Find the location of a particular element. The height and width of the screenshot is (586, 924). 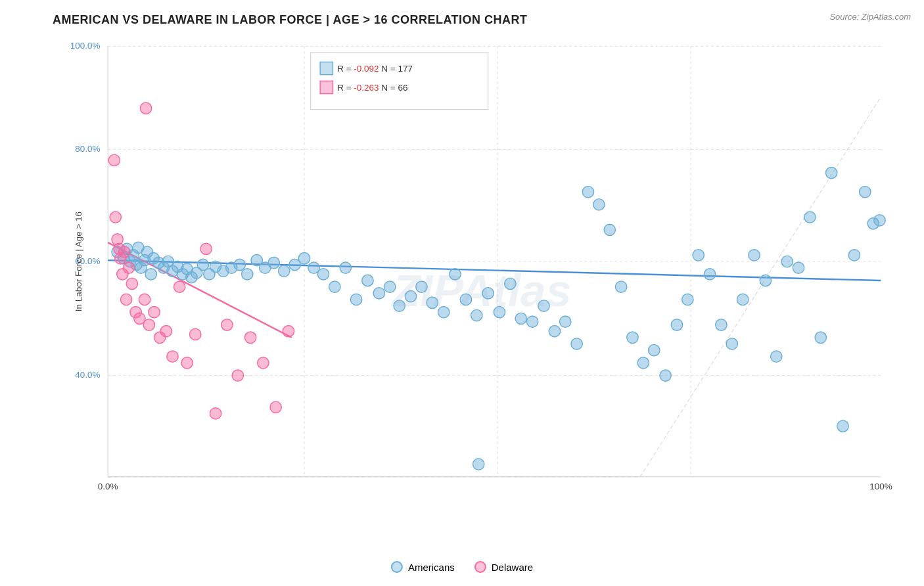

svg-text: 0.0% is located at coordinates (108, 486).